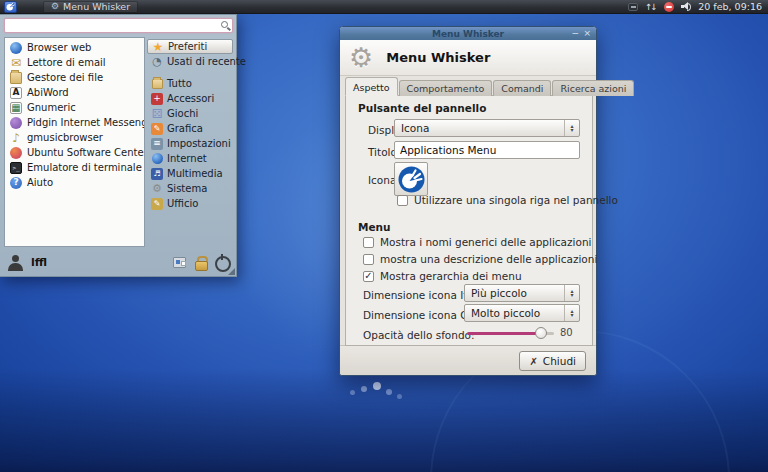  What do you see at coordinates (533, 362) in the screenshot?
I see `close-x-icon: ✗` at bounding box center [533, 362].